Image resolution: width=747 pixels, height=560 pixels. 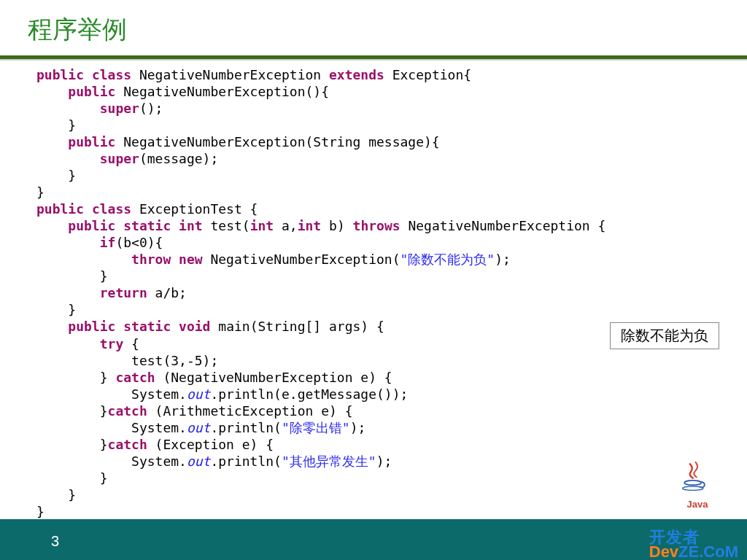 I want to click on devze-watermark: 开发者 DevZE.CoM, so click(x=694, y=544).